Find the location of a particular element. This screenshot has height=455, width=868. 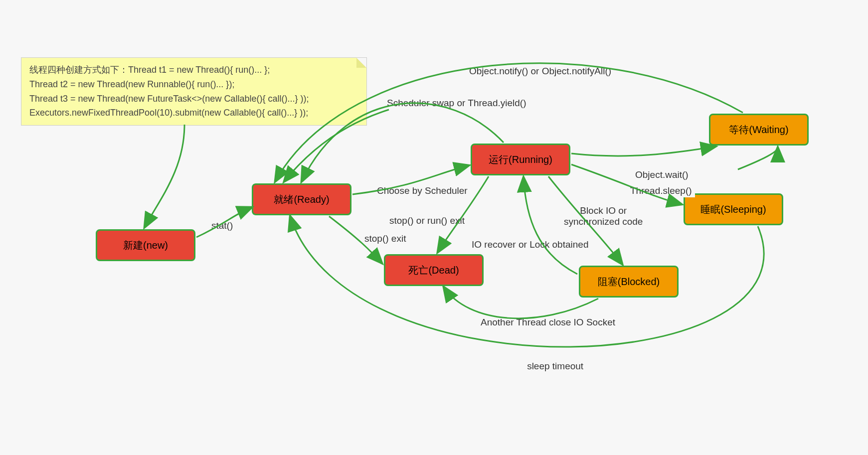

edge-label-notify: Object.notify() or Object.notifyAll() is located at coordinates (540, 71).